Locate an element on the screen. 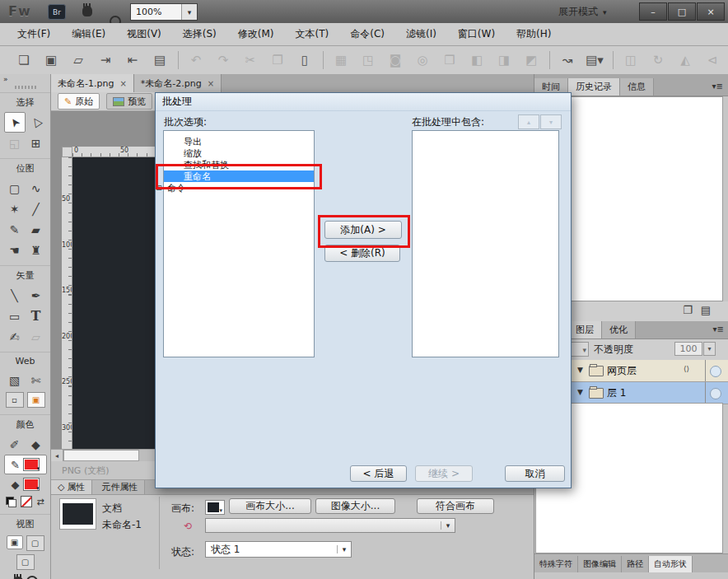  menu-item: 帮助(H) is located at coordinates (534, 35).